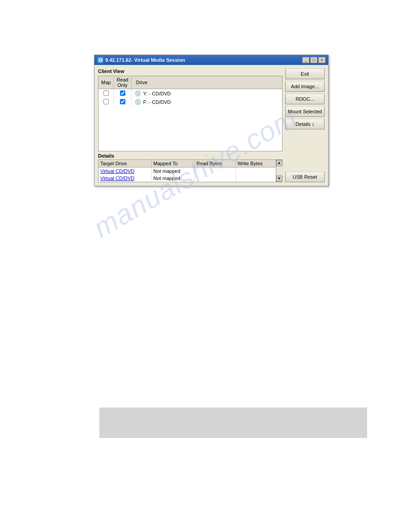  What do you see at coordinates (145, 60) in the screenshot?
I see `window-title: 9.42.171.62- Virtual Media Session` at bounding box center [145, 60].